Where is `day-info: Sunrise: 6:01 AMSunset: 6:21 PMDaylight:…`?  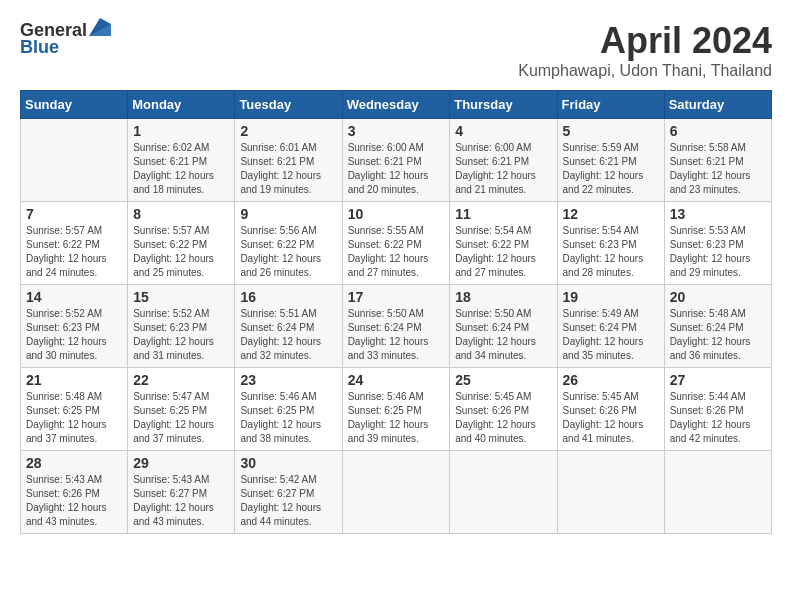
day-info: Sunrise: 6:01 AMSunset: 6:21 PMDaylight:… is located at coordinates (288, 169).